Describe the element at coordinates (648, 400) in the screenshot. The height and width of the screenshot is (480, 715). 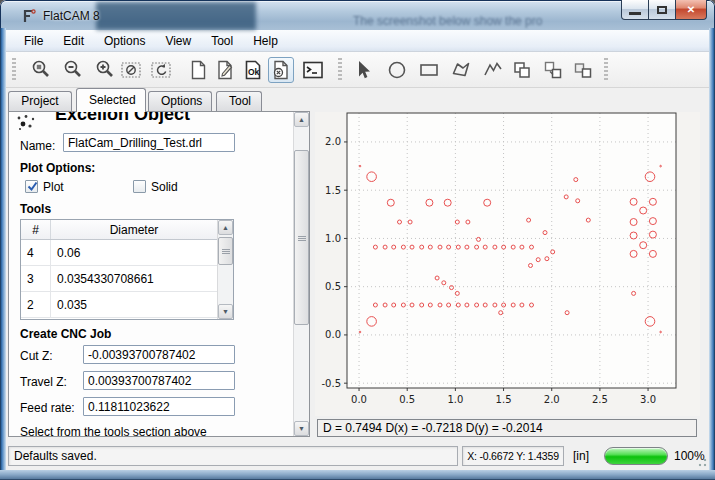
I see `svg-text: 3.0` at that location.